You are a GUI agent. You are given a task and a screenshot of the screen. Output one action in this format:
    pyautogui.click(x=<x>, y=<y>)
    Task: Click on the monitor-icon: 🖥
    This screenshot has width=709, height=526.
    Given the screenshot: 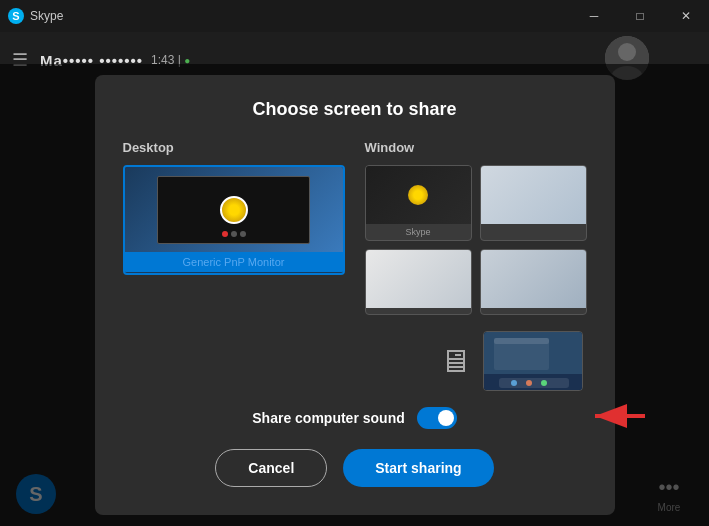 What is the action you would take?
    pyautogui.click(x=455, y=362)
    